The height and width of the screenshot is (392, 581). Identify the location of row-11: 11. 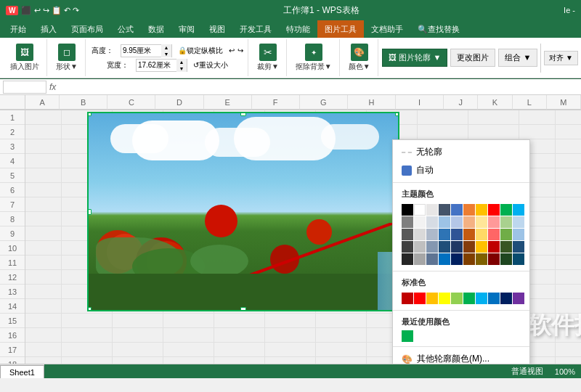
(12, 263).